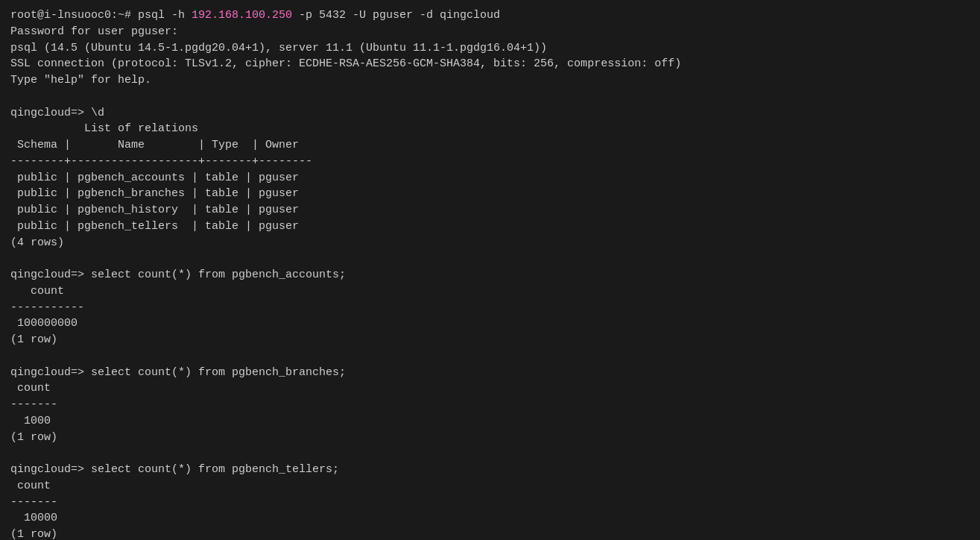 This screenshot has width=980, height=540. What do you see at coordinates (490, 227) in the screenshot?
I see `terminal-line: public | pgbench_tellers | table | pguse…` at bounding box center [490, 227].